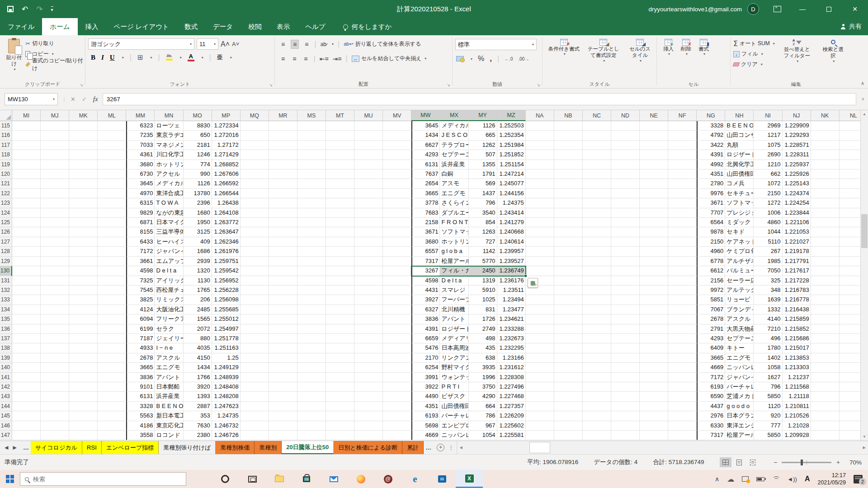 Image resolution: width=868 pixels, height=488 pixels. I want to click on cell-NK137, so click(826, 339).